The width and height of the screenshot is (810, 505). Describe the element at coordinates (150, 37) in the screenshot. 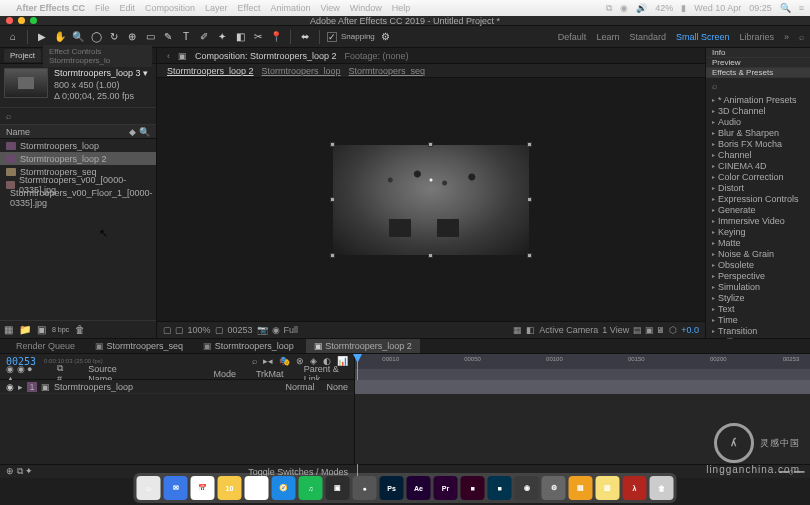

I see `shape-tool-icon: ▭` at that location.